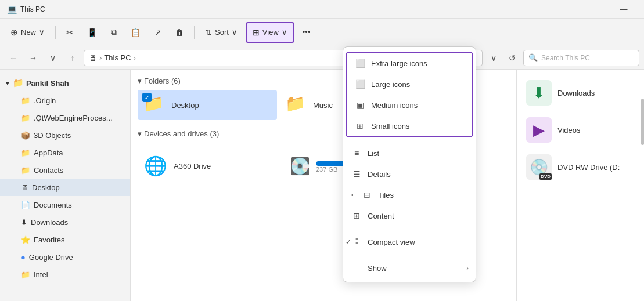 This screenshot has height=301, width=644. Describe the element at coordinates (323, 106) in the screenshot. I see `folder-name: Music` at that location.